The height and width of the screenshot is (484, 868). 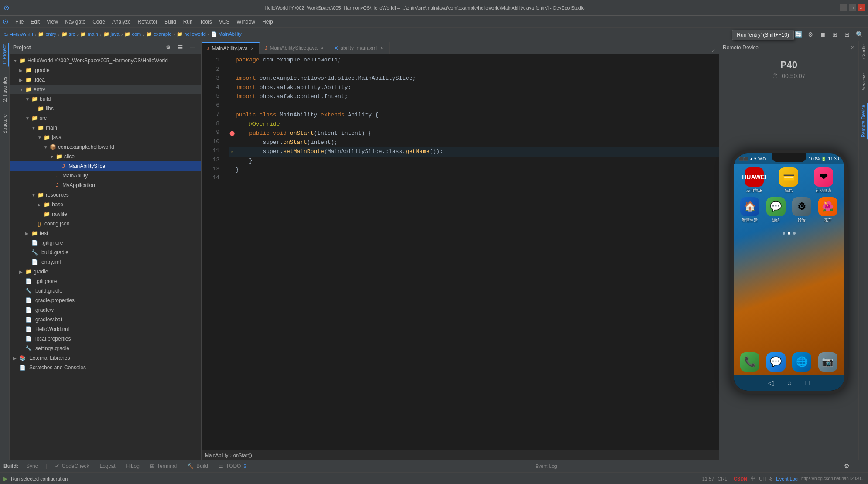 What do you see at coordinates (835, 34) in the screenshot?
I see `layout-button: ⊞` at bounding box center [835, 34].